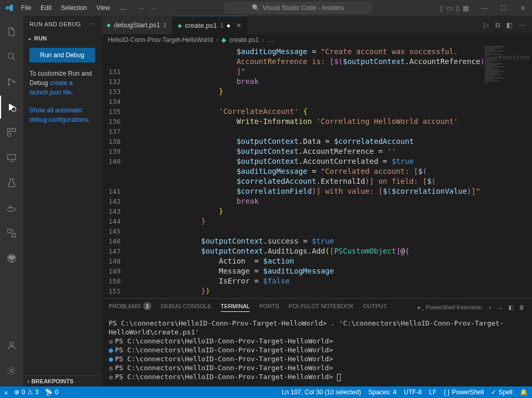  I want to click on problems-badge: 3, so click(147, 306).